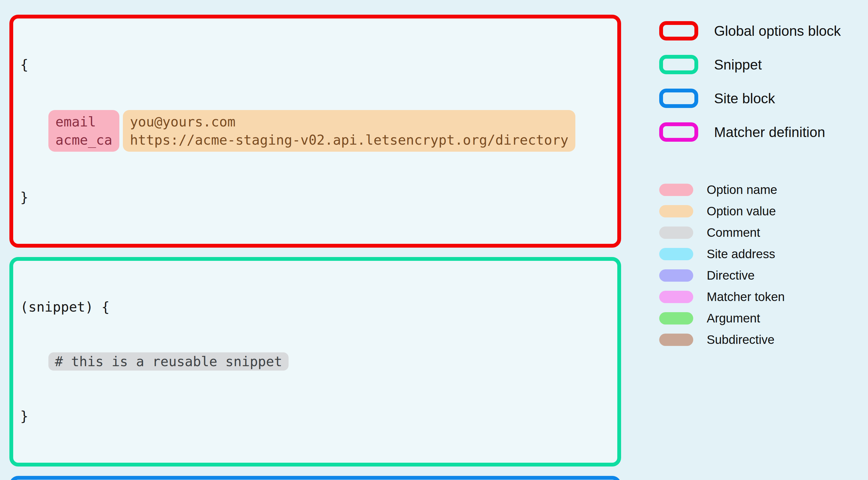 This screenshot has height=480, width=868. Describe the element at coordinates (750, 132) in the screenshot. I see `legend-item-matcher-definition: Matcher definition` at that location.